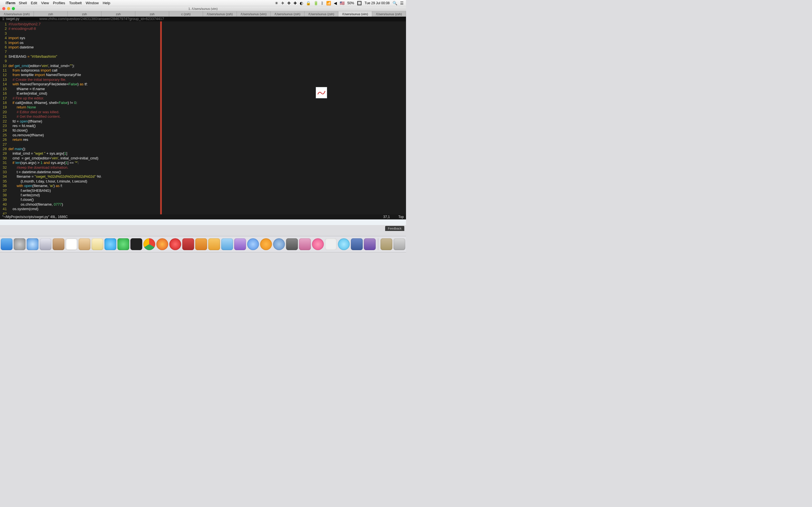 The height and width of the screenshot is (507, 812). Describe the element at coordinates (351, 3) in the screenshot. I see `battery-percent: 50%` at that location.